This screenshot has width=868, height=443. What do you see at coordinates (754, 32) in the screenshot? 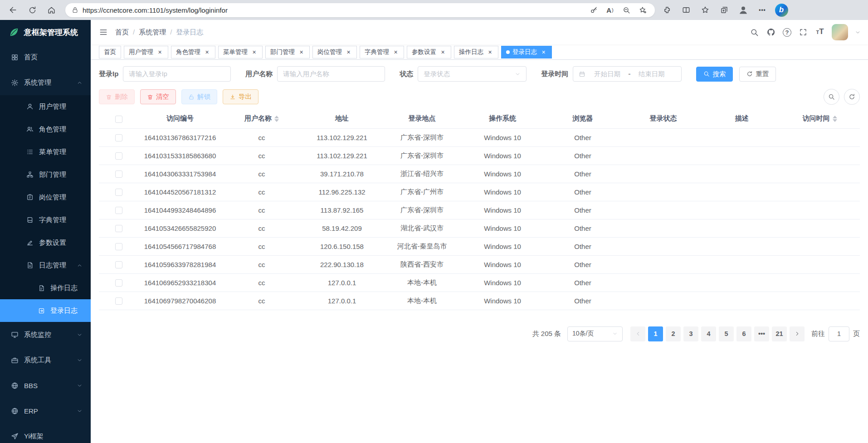
I see `search-icon` at bounding box center [754, 32].